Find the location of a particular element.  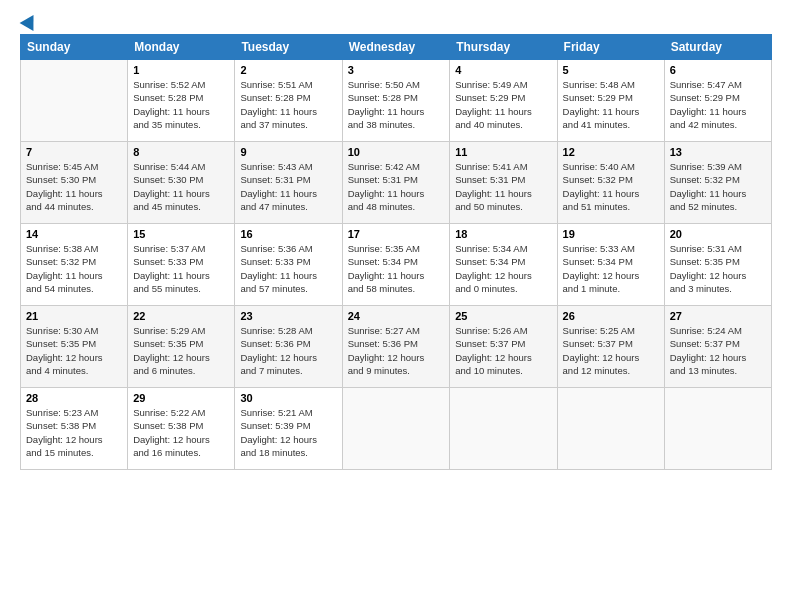

day-number: 24 is located at coordinates (396, 316).